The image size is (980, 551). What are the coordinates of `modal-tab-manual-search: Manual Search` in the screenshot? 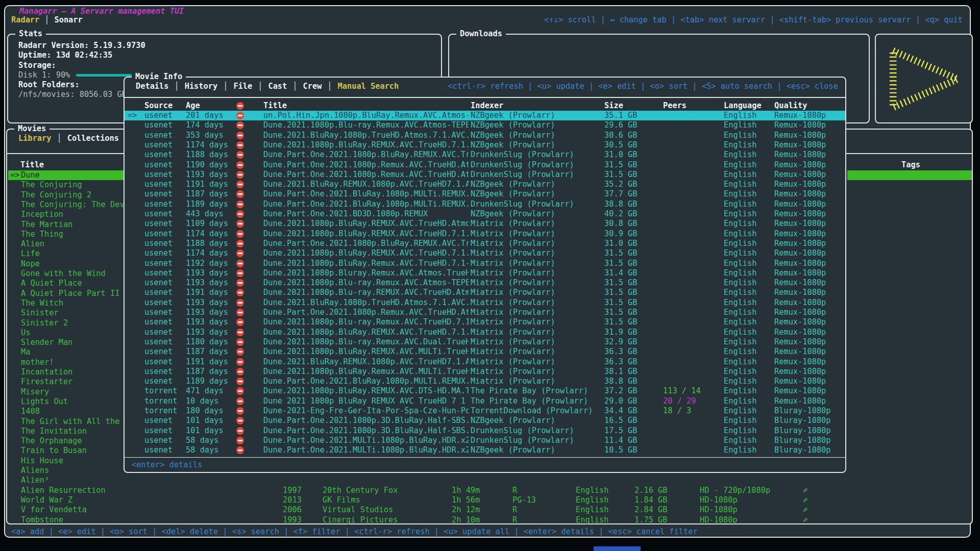 It's located at (369, 86).